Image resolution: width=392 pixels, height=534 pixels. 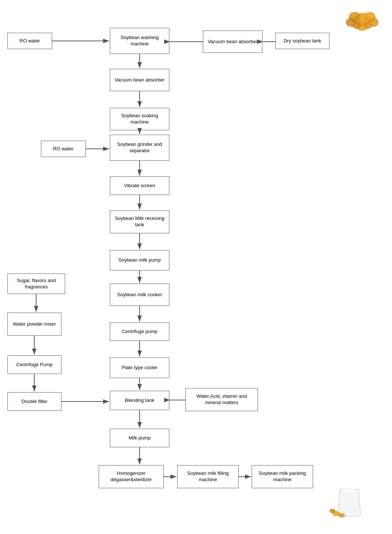 What do you see at coordinates (140, 400) in the screenshot?
I see `blending-tank-box: Blending tank` at bounding box center [140, 400].